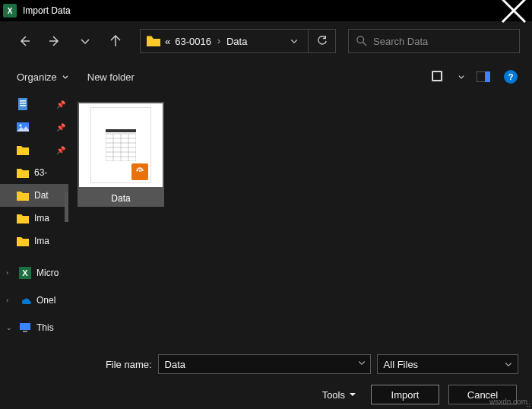 The height and width of the screenshot is (409, 532). Describe the element at coordinates (339, 395) in the screenshot. I see `tools-button: Tools` at that location.